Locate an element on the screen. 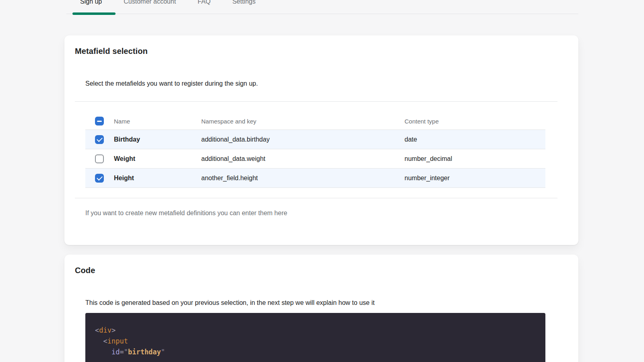 The height and width of the screenshot is (362, 644). tab-faq: FAQ is located at coordinates (204, 3).